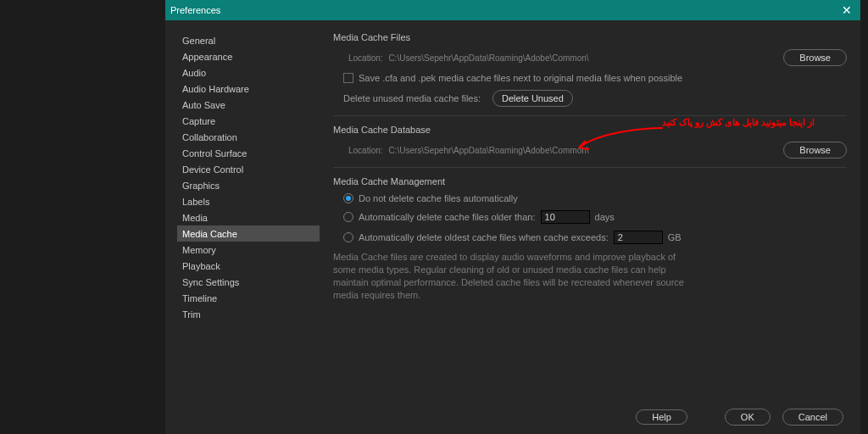  I want to click on cache-mgmt-radio-do-not-delete, so click(348, 198).